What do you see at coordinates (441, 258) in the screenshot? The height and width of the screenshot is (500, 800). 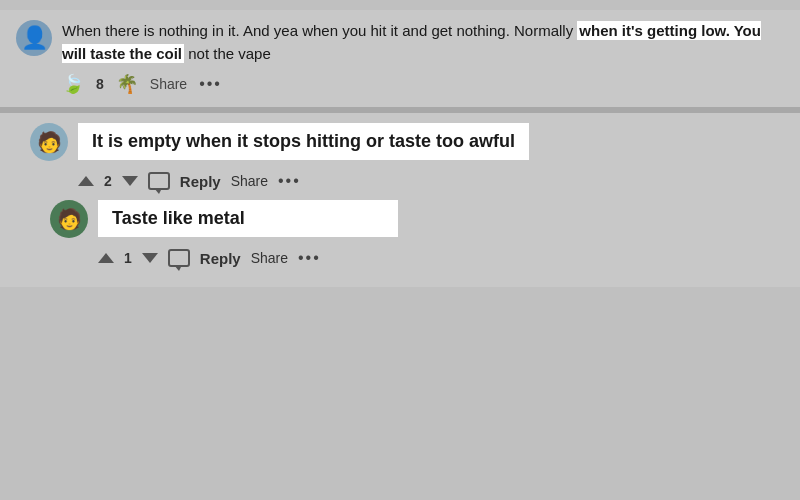 I see `reply2-actions: 1 Reply Share •••` at bounding box center [441, 258].